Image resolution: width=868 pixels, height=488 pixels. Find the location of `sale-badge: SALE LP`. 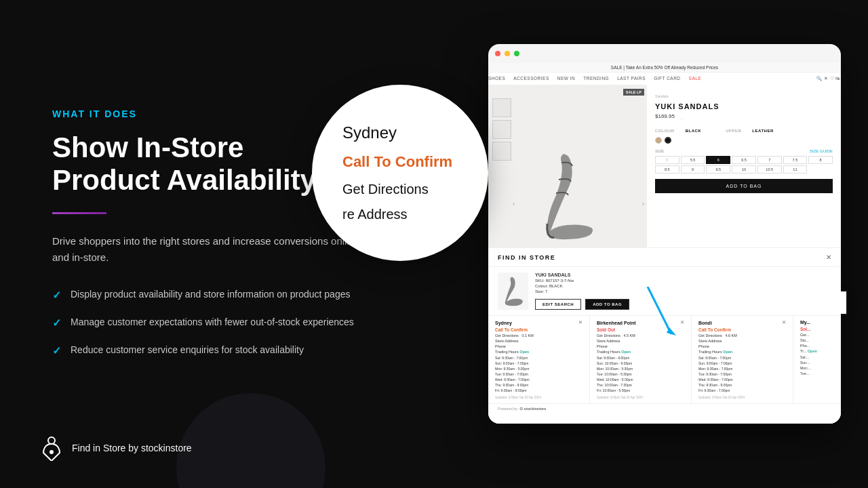

sale-badge: SALE LP is located at coordinates (633, 92).